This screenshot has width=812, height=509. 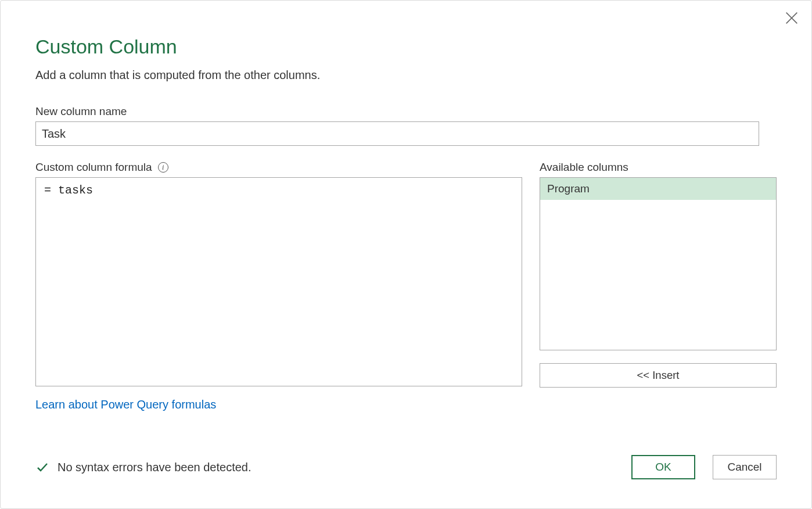 I want to click on column-name-input, so click(x=397, y=134).